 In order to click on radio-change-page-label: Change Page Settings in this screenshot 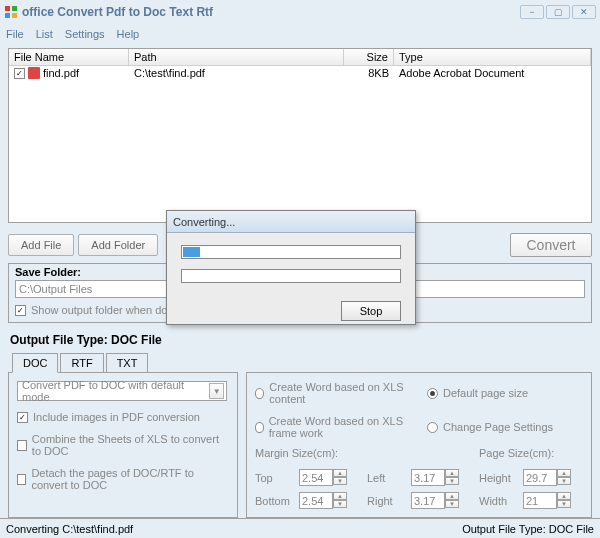, I will do `click(498, 427)`.